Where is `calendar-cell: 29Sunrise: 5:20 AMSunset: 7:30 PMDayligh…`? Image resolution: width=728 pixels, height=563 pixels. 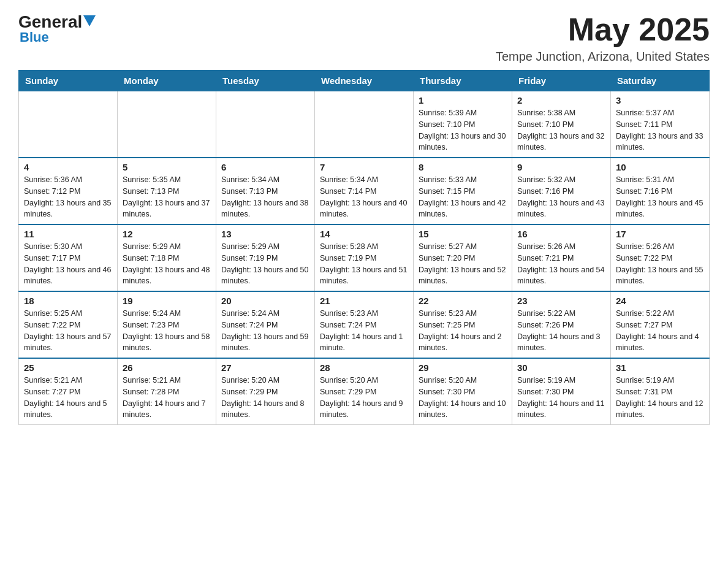
calendar-cell: 29Sunrise: 5:20 AMSunset: 7:30 PMDayligh… is located at coordinates (463, 391).